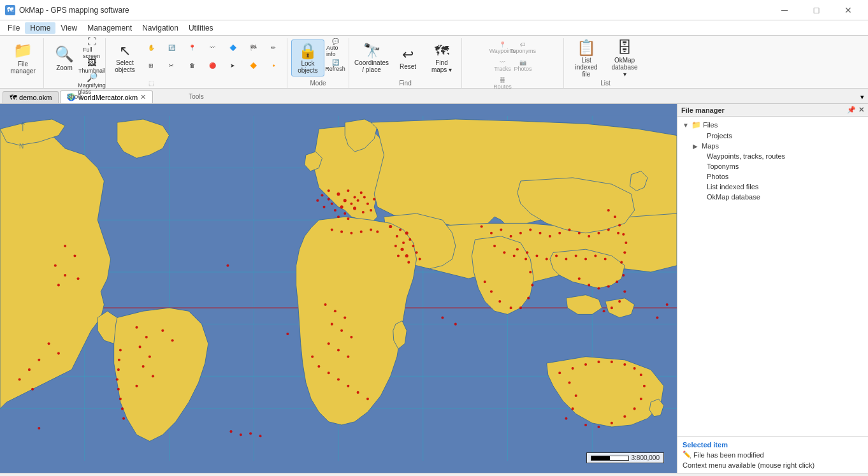  Describe the element at coordinates (772, 136) in the screenshot. I see `tree-item-projects: Projects` at that location.